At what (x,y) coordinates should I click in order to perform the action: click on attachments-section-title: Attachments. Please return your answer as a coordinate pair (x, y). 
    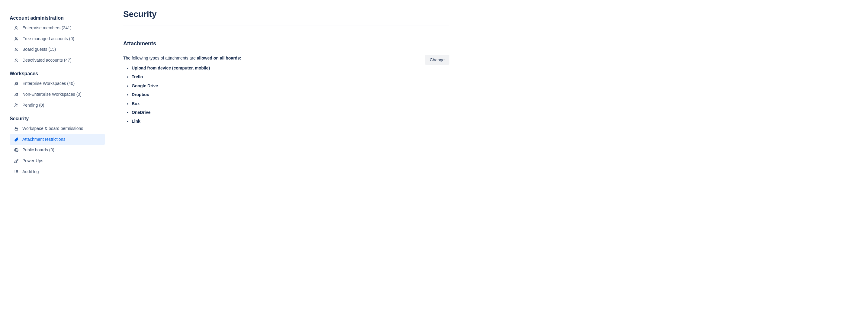
    Looking at the image, I should click on (286, 45).